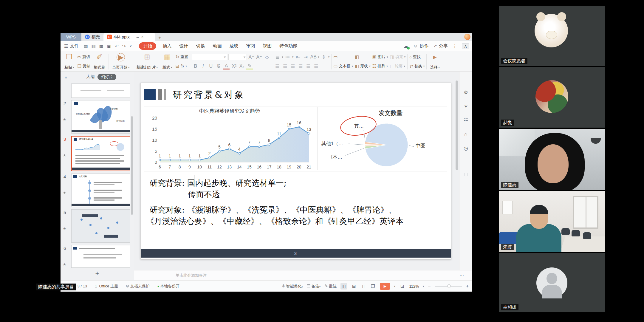  What do you see at coordinates (330, 286) in the screenshot?
I see `comment-button: ✎批注` at bounding box center [330, 286].